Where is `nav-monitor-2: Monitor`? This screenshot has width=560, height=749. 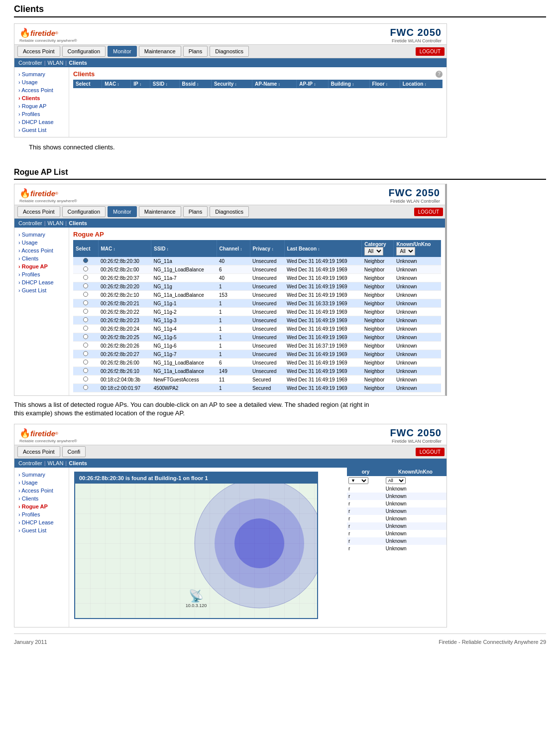 nav-monitor-2: Monitor is located at coordinates (122, 212).